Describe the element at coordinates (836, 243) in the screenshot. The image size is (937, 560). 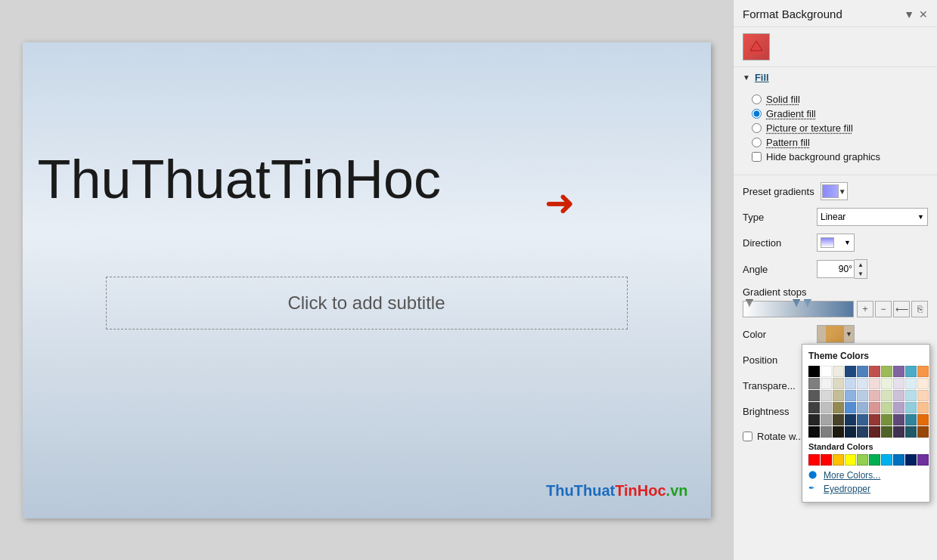
I see `direction-box: ▼` at that location.